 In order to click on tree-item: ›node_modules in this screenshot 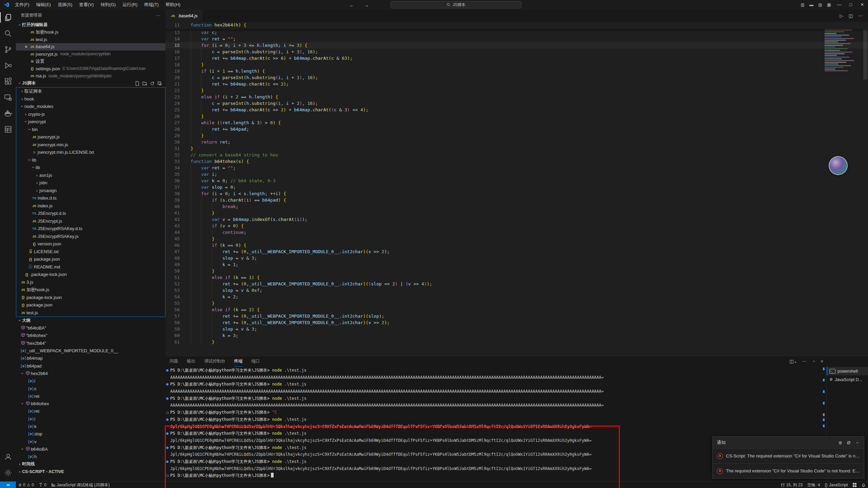, I will do `click(91, 107)`.